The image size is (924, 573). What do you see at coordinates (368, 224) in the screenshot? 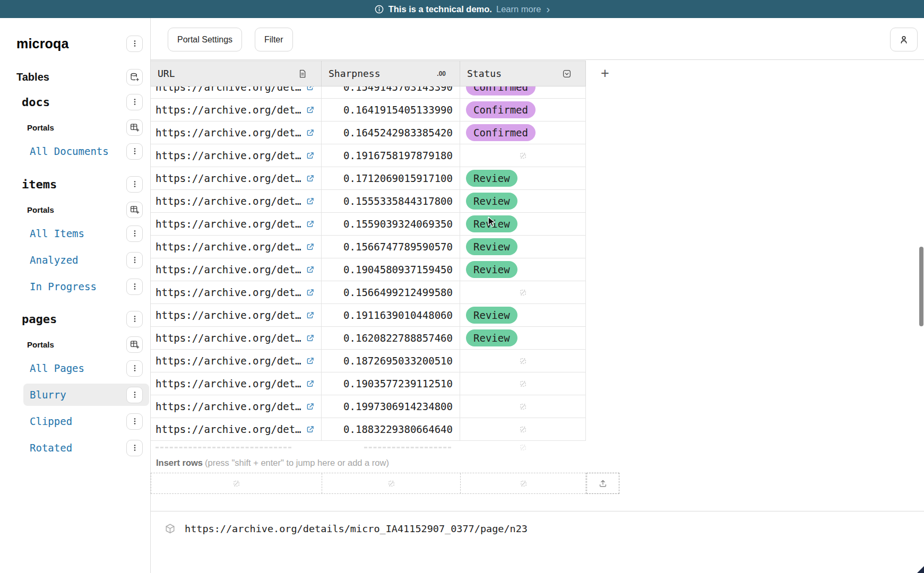
I see `table-row: https://archive.org/det… 0.1559039324069…` at bounding box center [368, 224].